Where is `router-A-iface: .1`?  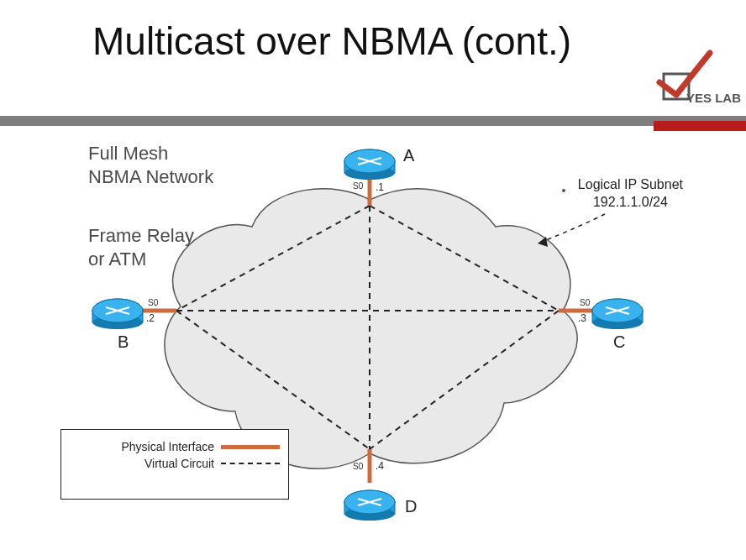 router-A-iface: .1 is located at coordinates (380, 187).